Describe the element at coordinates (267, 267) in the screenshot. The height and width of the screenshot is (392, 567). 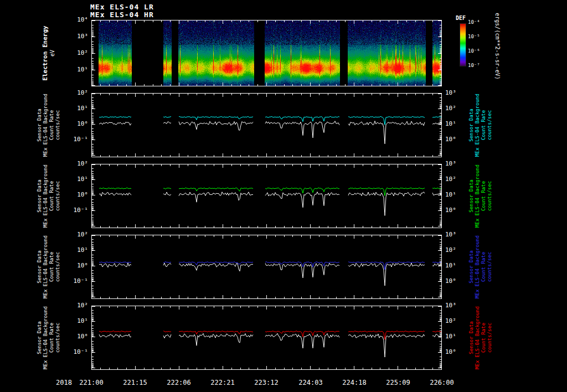
I see `panel-2-plot-canvas` at that location.